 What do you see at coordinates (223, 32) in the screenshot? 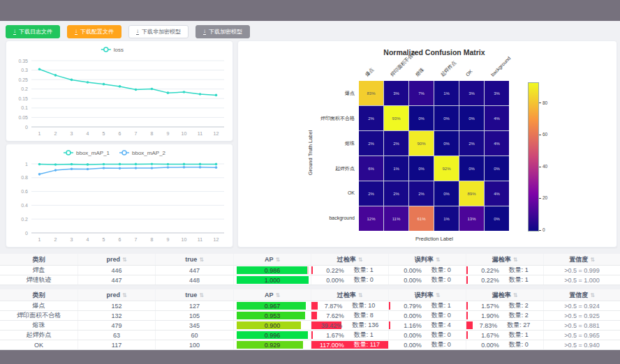
I see `download-encrypted-model-button: ↓ 下载加密模型` at bounding box center [223, 32].